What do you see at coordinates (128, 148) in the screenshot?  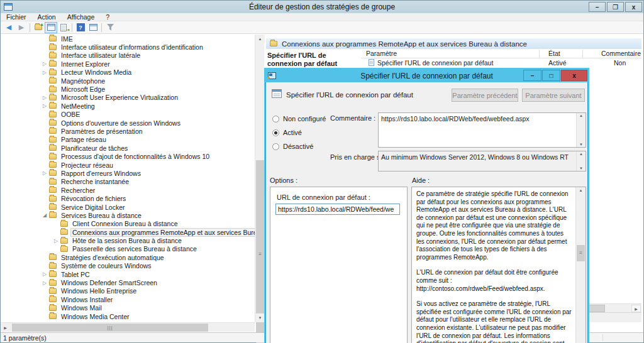 I see `tree-item: Planificateur de tâches` at bounding box center [128, 148].